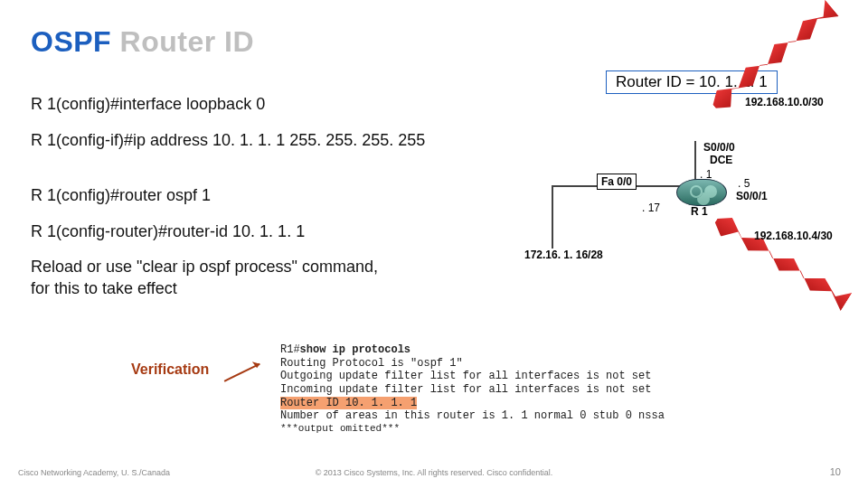  I want to click on label-net2: 172.16. 1. 16/28, so click(564, 255).